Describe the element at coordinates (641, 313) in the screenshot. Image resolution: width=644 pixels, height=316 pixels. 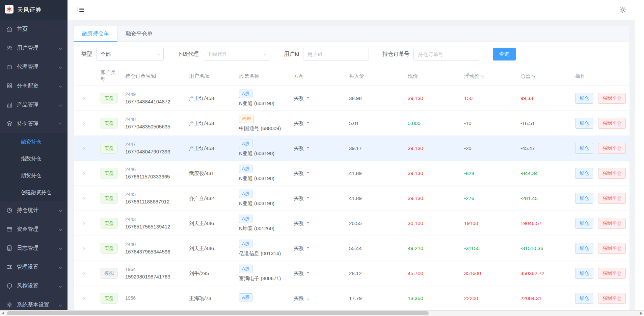
I see `scroll-right-arrow` at that location.